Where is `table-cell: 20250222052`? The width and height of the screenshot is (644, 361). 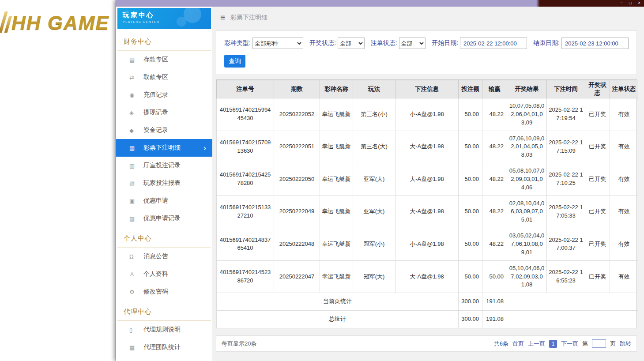
table-cell: 20250222052 is located at coordinates (297, 115).